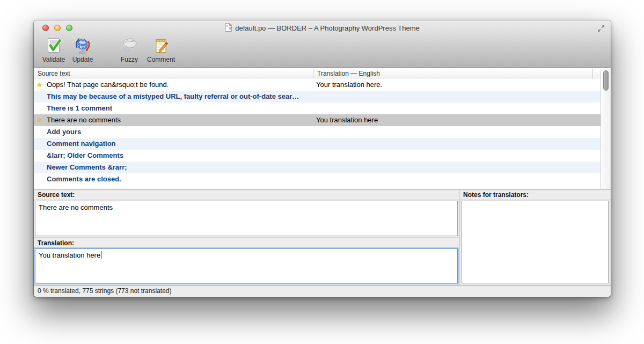  What do you see at coordinates (317, 156) in the screenshot?
I see `table-row: &larr; Older Comments` at bounding box center [317, 156].